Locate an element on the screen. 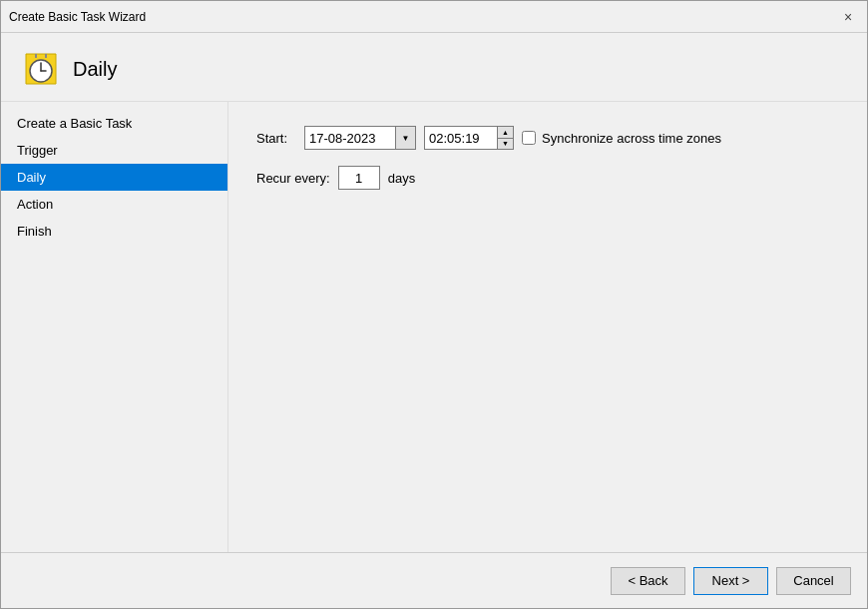  recur-unit: days is located at coordinates (401, 178).